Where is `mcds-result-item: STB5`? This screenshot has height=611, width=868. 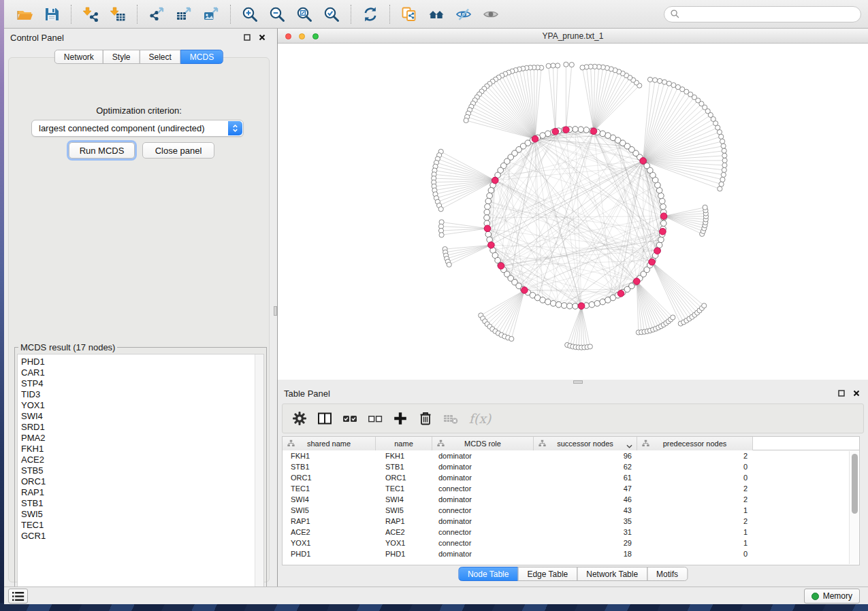
mcds-result-item: STB5 is located at coordinates (140, 471).